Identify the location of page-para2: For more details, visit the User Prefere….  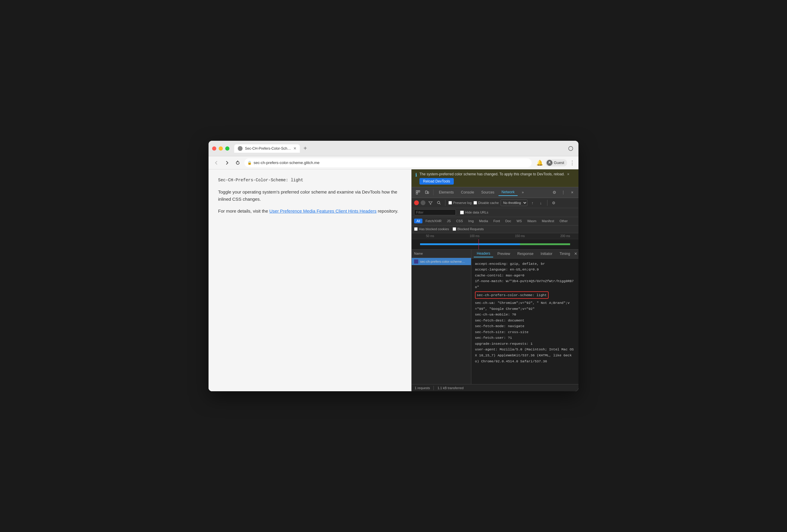
(310, 211).